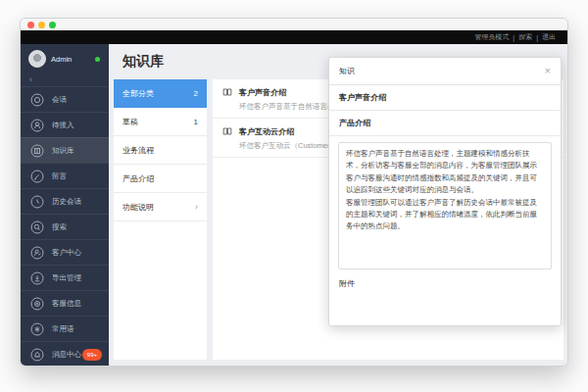 This screenshot has width=588, height=392. Describe the element at coordinates (98, 59) in the screenshot. I see `online-status-dot` at that location.